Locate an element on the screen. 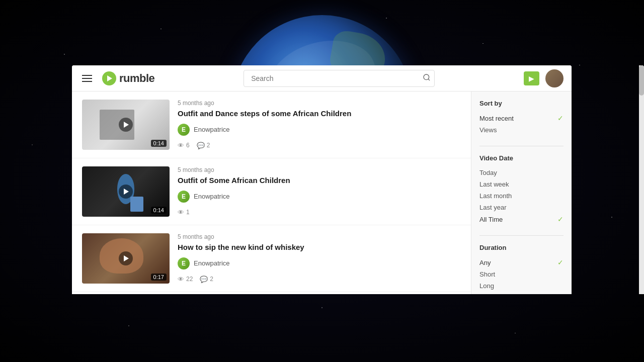 This screenshot has height=362, width=644. video-info: 5 months ago Outfit and Dance steps of s… is located at coordinates (319, 125).